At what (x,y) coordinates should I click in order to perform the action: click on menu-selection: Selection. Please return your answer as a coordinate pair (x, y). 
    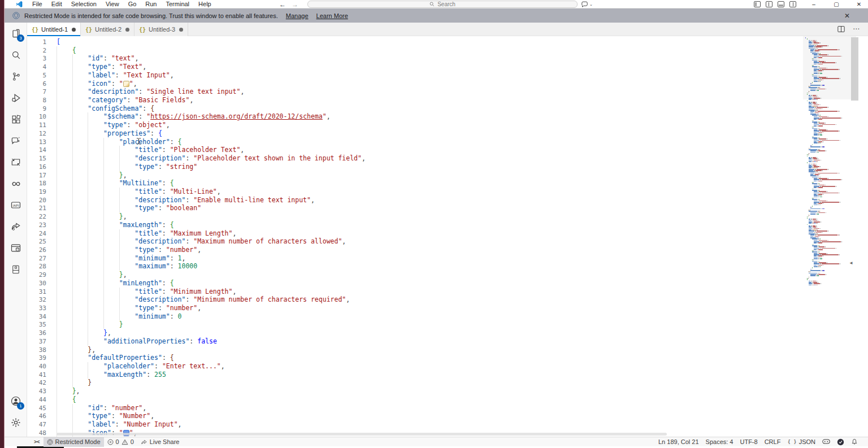
    Looking at the image, I should click on (84, 5).